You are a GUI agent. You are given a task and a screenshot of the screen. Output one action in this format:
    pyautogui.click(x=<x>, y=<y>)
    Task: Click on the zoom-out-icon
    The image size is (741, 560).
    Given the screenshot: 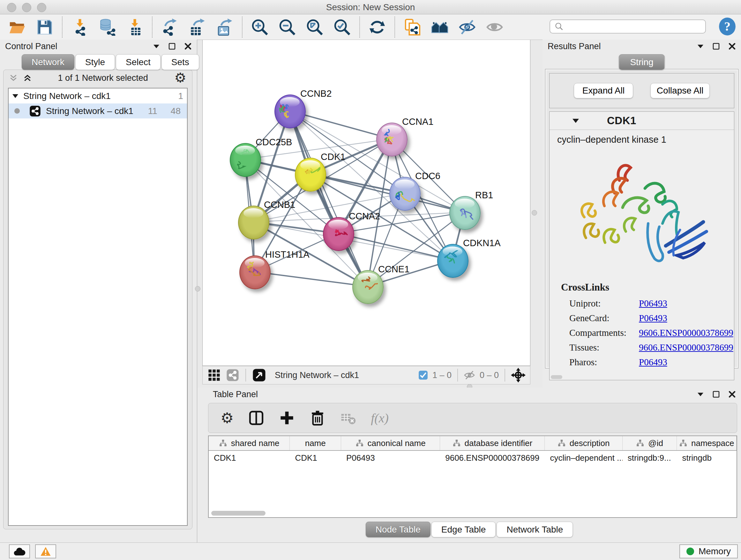 What is the action you would take?
    pyautogui.click(x=287, y=27)
    